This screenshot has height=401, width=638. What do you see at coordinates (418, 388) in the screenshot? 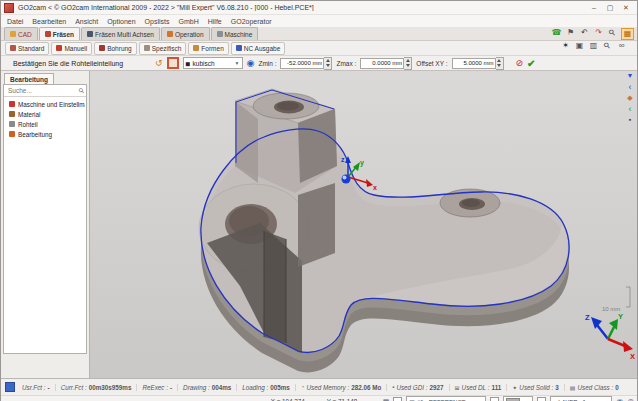
I see `status-used-gdi: ▪Used GDI :2927` at bounding box center [418, 388].